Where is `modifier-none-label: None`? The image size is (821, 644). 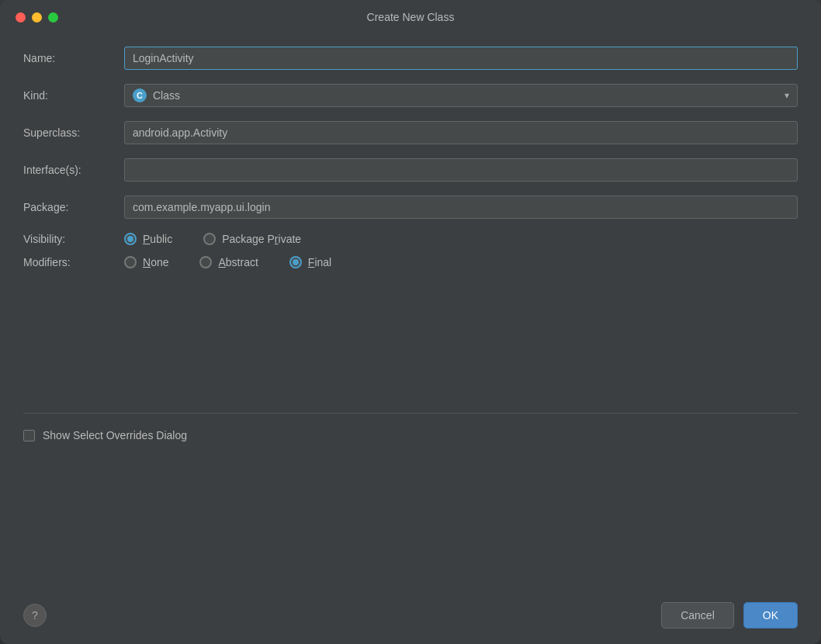
modifier-none-label: None is located at coordinates (155, 262).